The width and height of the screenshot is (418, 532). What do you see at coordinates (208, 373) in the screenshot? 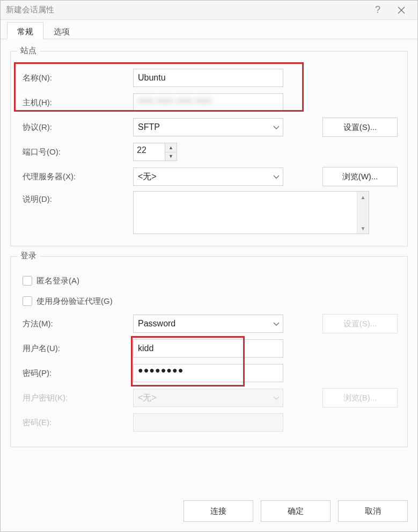
I see `password-input: ●●●●●●●●` at bounding box center [208, 373].